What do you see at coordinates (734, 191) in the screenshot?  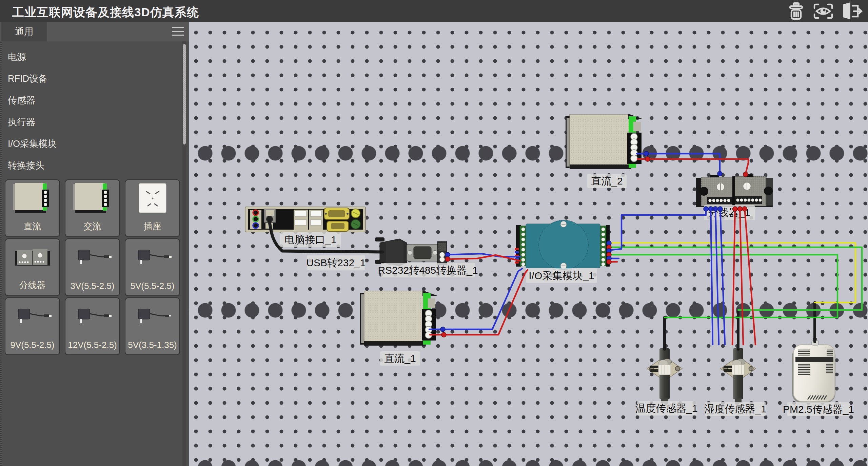 I see `device-splitter` at bounding box center [734, 191].